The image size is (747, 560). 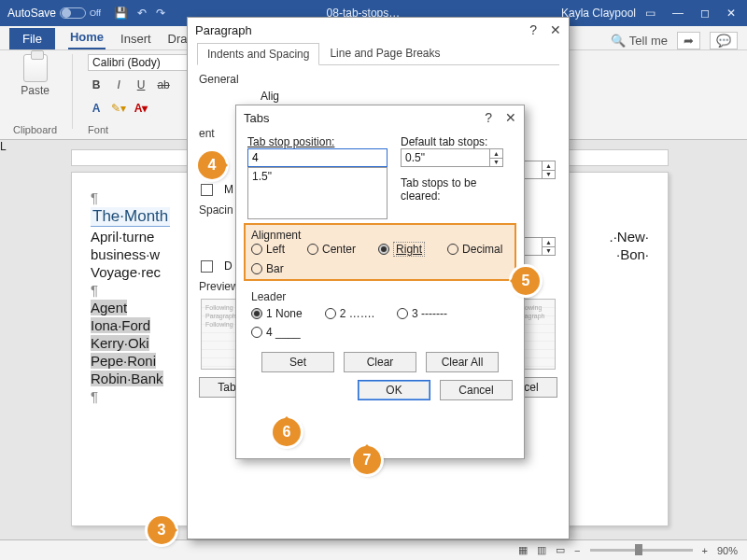 What do you see at coordinates (35, 68) in the screenshot?
I see `clipboard-icon` at bounding box center [35, 68].